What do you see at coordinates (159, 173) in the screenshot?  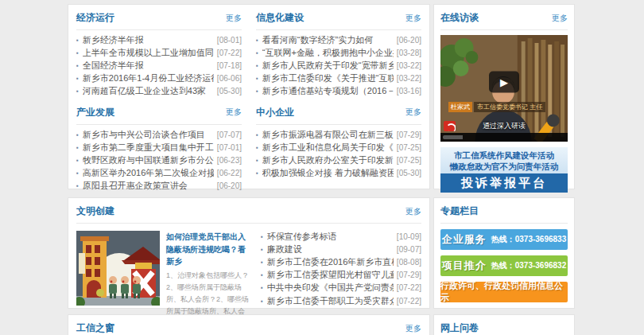 I see `news-item: 高新区举办2016年第二次银企对接暨新三板培训会 [06-22]` at bounding box center [159, 173].